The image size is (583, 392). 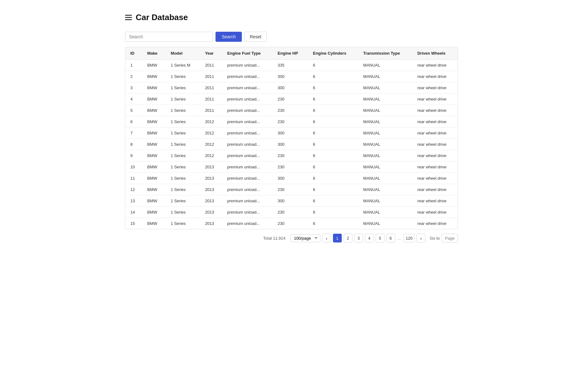 I want to click on last-page-button: 120, so click(x=409, y=238).